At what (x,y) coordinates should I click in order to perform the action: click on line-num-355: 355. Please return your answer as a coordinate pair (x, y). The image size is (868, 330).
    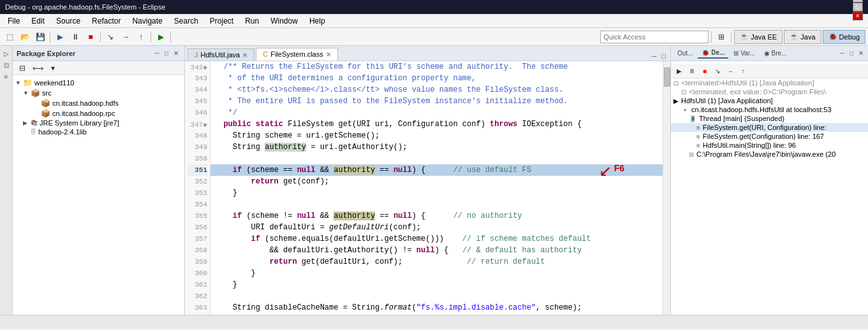
    Looking at the image, I should click on (198, 216).